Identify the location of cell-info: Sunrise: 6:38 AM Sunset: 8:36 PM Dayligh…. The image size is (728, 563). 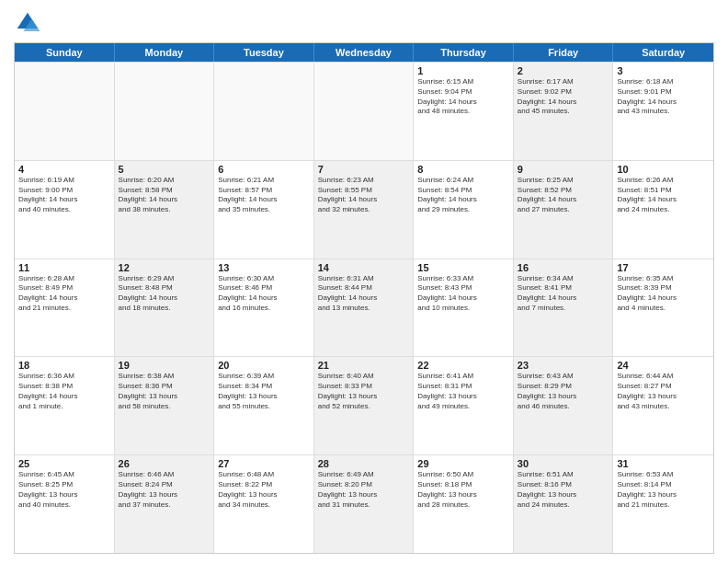
(165, 392).